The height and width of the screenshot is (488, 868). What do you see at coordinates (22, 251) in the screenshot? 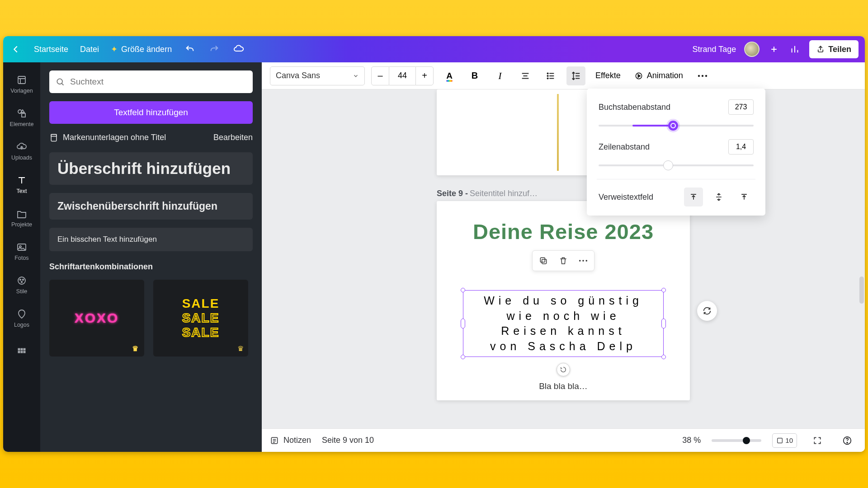
I see `nav-photos: Fotos` at bounding box center [22, 251].